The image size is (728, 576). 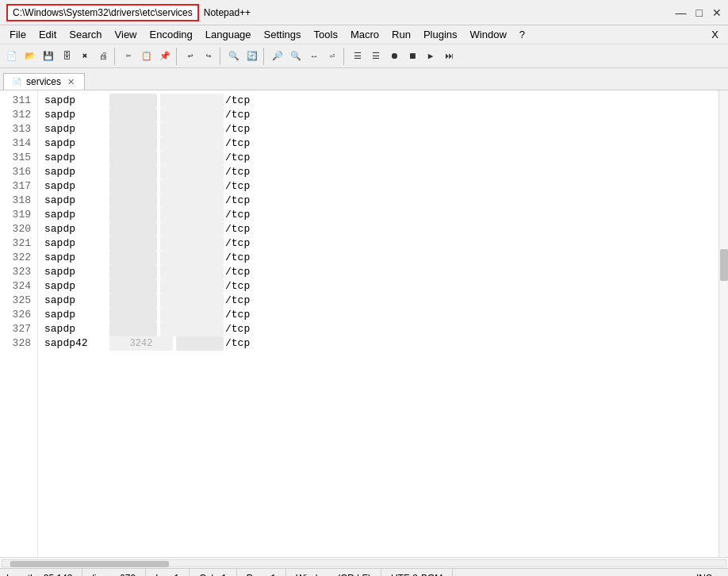 What do you see at coordinates (681, 13) in the screenshot?
I see `minimize-button: —` at bounding box center [681, 13].